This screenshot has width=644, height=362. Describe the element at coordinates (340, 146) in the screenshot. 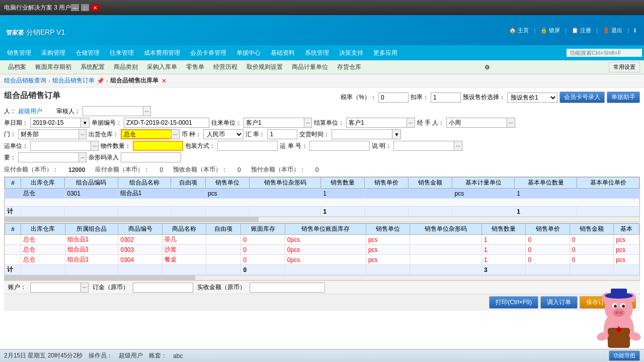

I see `ship-no-input` at that location.